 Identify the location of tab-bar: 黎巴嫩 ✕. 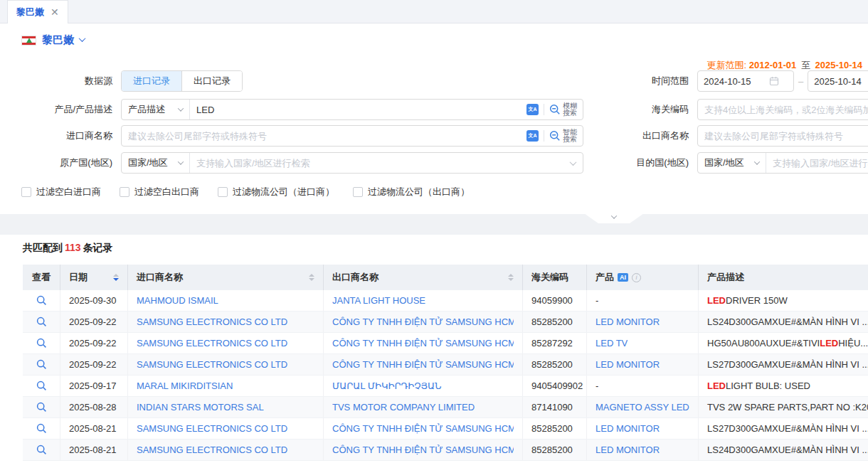
(434, 11).